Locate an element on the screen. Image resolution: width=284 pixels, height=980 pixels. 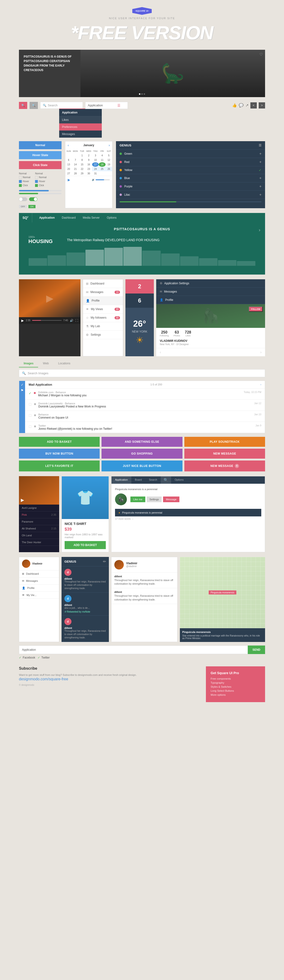
mail-item-4: ☐ Twitter Jonno Riekwel (@jonnriek) is n… is located at coordinates (145, 428).